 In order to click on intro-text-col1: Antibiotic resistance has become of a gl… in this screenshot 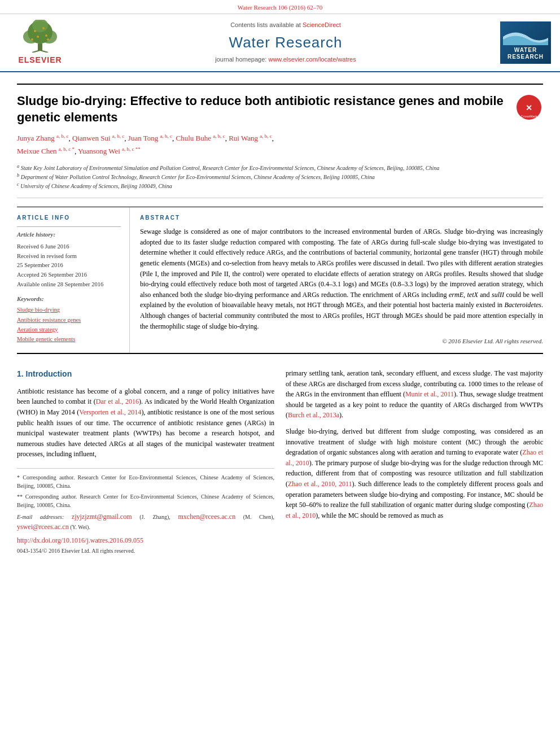, I will do `click(146, 423)`.